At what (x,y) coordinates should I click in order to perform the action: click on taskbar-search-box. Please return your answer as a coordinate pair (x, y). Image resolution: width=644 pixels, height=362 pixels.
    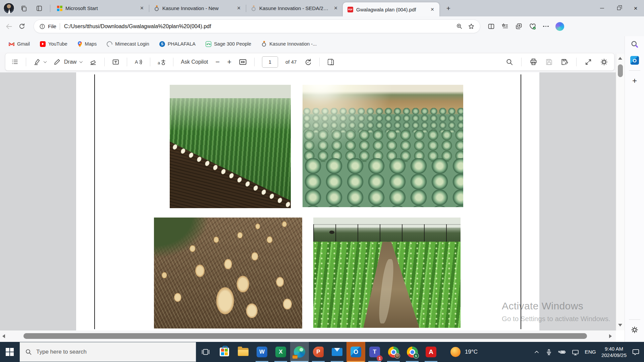
    Looking at the image, I should click on (108, 352).